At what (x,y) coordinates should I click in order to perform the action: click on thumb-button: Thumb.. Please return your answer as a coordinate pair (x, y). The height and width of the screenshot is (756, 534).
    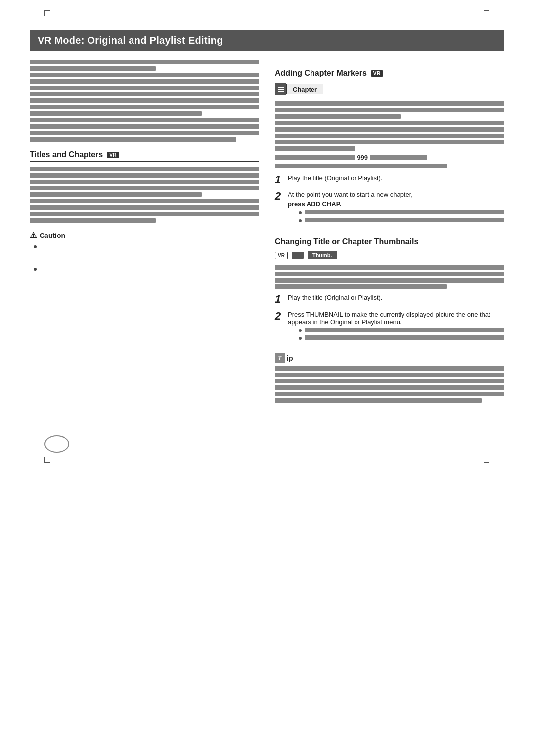
    Looking at the image, I should click on (322, 255).